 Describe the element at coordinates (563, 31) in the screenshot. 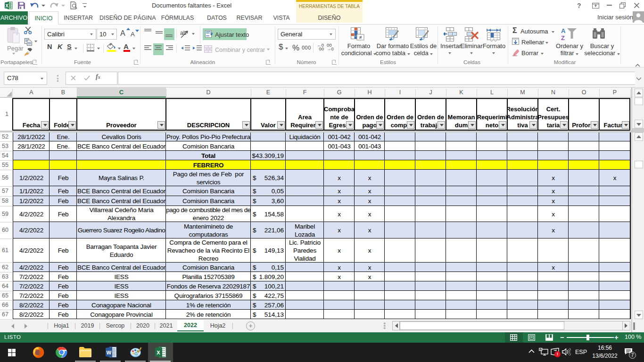

I see `svg-text: A` at that location.